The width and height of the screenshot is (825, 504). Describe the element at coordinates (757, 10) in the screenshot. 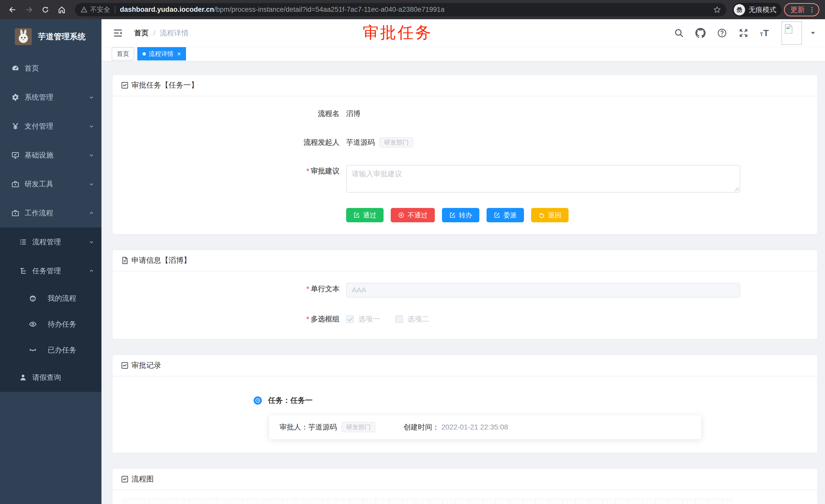

I see `incognito-badge: 无痕模式` at that location.